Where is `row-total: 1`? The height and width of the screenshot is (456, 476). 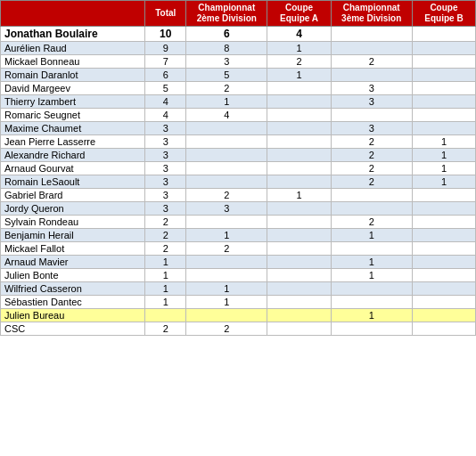 row-total: 1 is located at coordinates (166, 289).